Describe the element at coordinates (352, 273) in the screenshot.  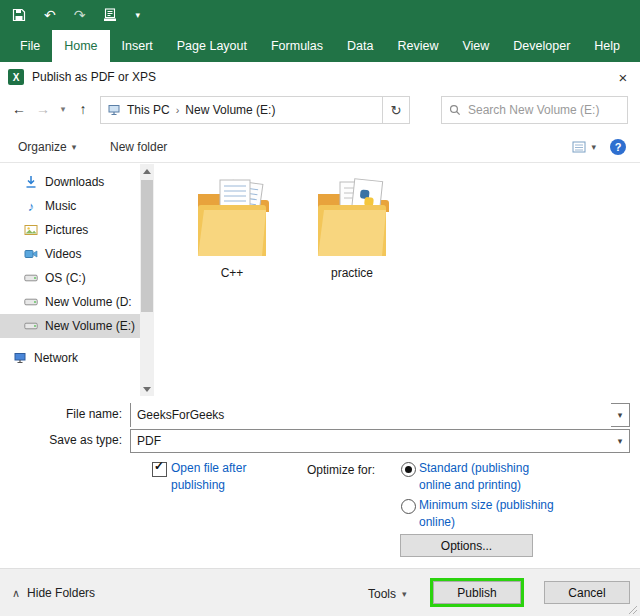
I see `folder-name: practice` at that location.